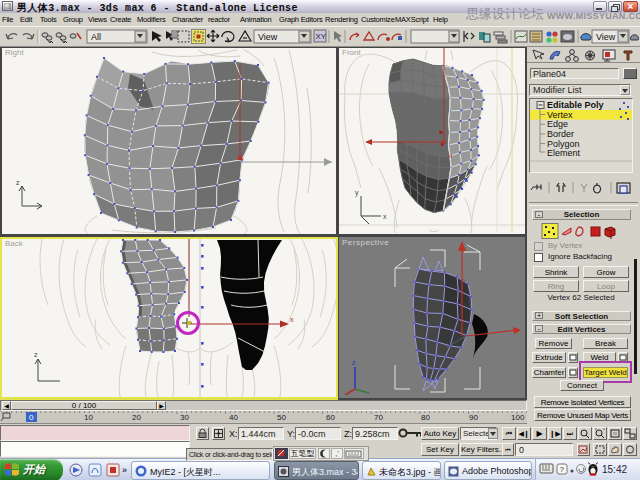 The image size is (640, 480). Describe the element at coordinates (576, 105) in the screenshot. I see `svg-text: Editable Poly` at that location.